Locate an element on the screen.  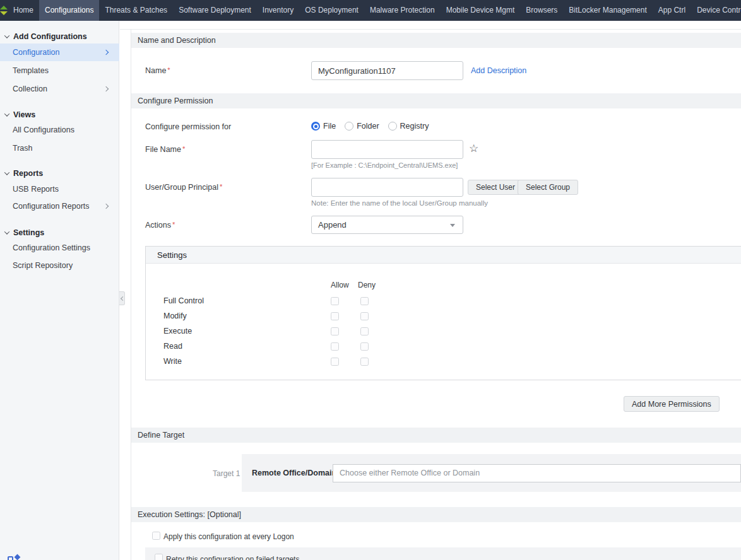
select-user-button: Select User is located at coordinates (495, 187).